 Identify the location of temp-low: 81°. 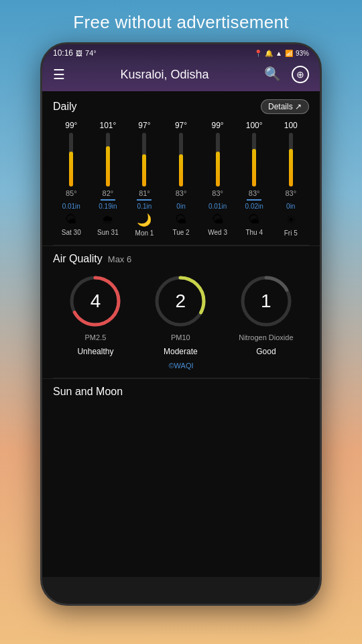
(145, 193).